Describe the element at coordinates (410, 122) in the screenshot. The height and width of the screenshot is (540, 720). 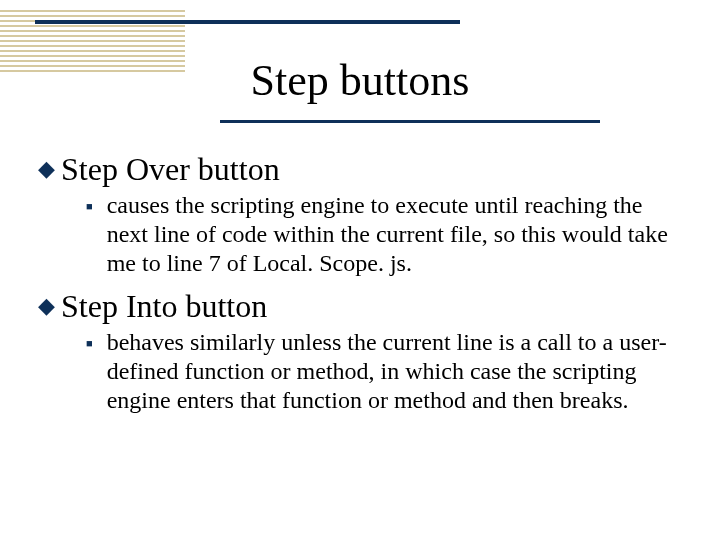
I see `mid-horizontal-rule` at that location.